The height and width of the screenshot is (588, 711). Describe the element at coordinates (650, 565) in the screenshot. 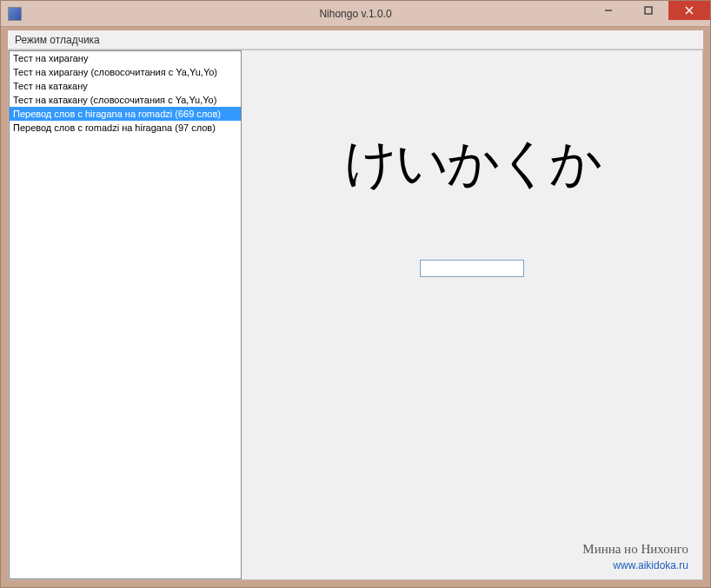

I see `footer-link: www.aikidoka.ru` at that location.